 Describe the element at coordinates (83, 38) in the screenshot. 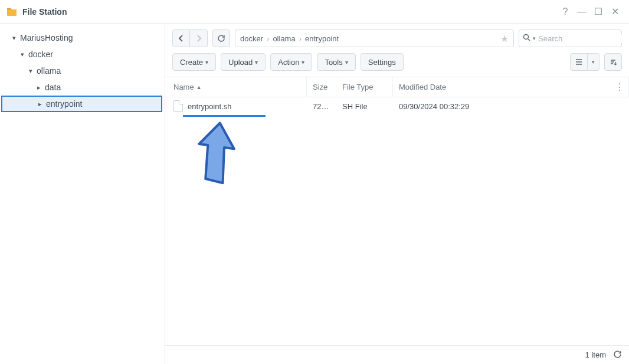

I see `tree-root: ▾MariusHosting` at that location.